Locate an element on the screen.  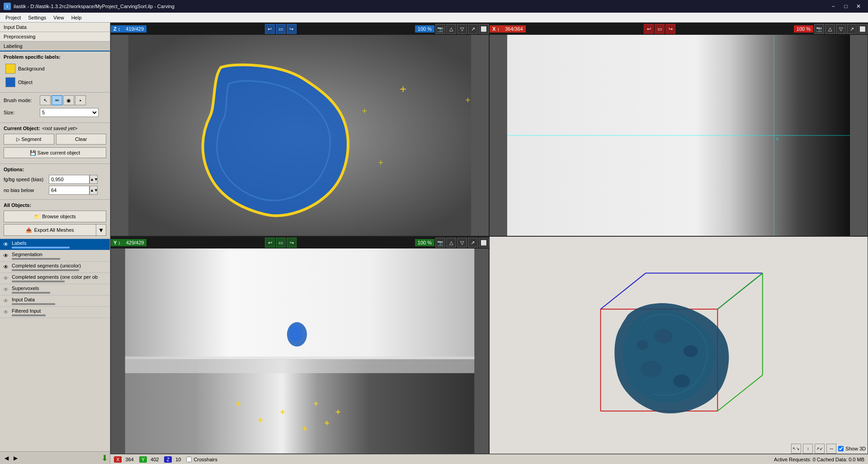
layer-completed-multicolor-bar is located at coordinates (38, 281).